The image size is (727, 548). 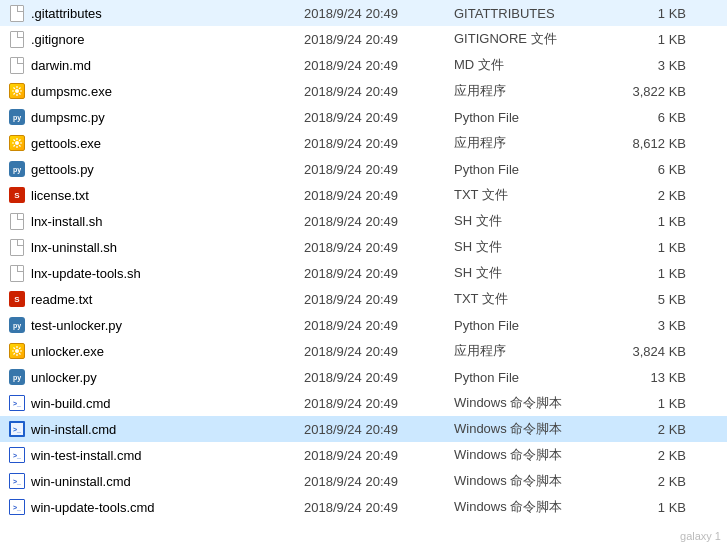 What do you see at coordinates (364, 143) in the screenshot?
I see `file-row: gettools.exe2018/9/24 20:49应用程序8,612 KB` at bounding box center [364, 143].